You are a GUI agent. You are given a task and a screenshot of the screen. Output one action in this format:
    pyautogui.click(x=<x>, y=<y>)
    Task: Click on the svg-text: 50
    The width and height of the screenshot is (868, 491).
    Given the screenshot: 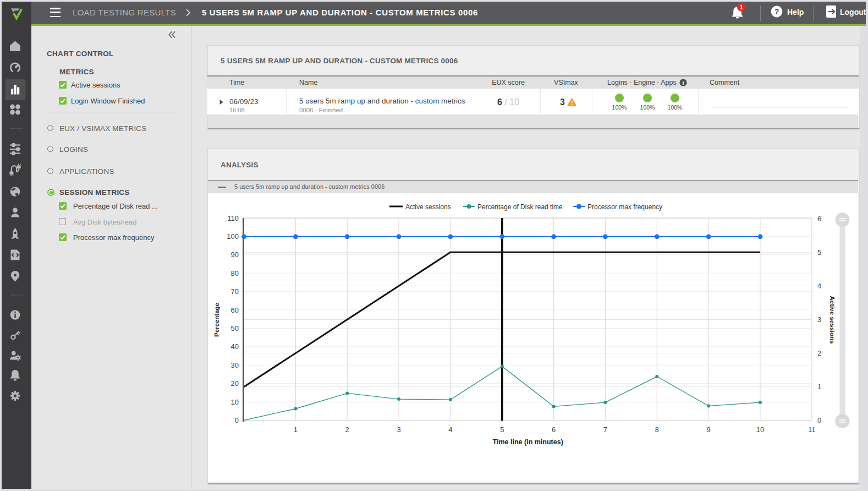 What is the action you would take?
    pyautogui.click(x=235, y=328)
    